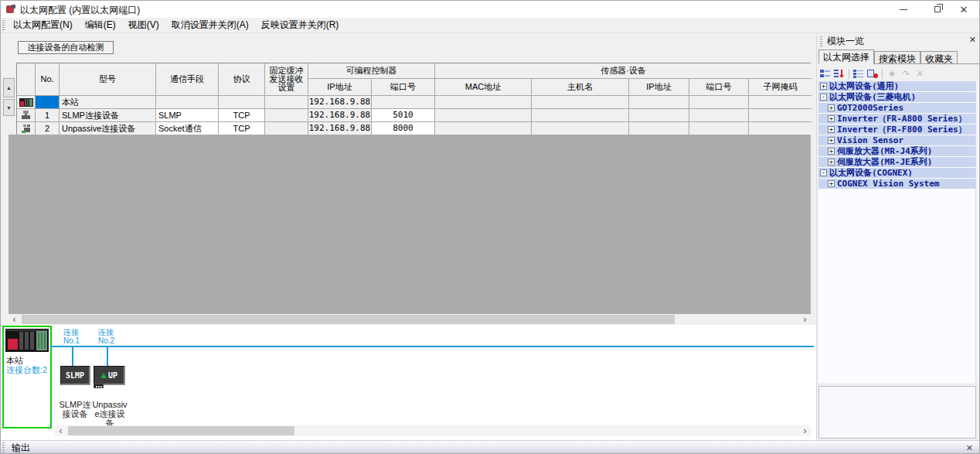 This screenshot has width=980, height=454. I want to click on close-button: ✕, so click(963, 9).